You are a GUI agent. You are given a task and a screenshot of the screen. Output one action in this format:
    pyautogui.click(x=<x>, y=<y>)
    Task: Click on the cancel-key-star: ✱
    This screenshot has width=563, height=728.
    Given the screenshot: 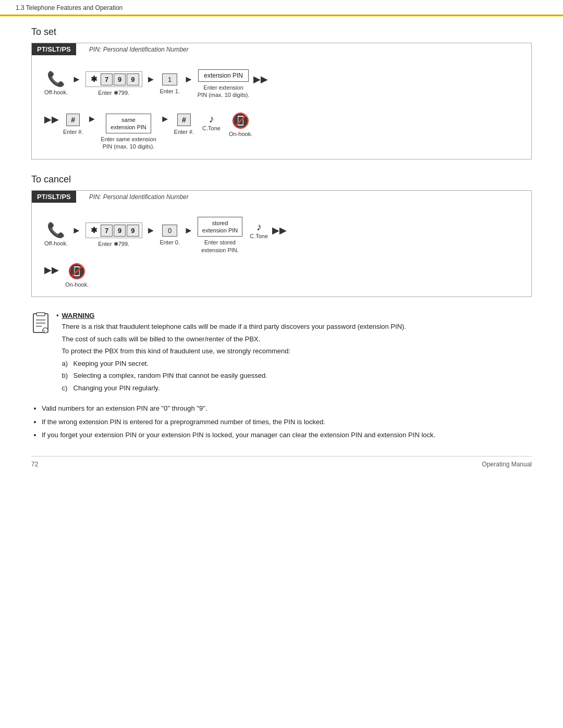 What is the action you would take?
    pyautogui.click(x=94, y=230)
    